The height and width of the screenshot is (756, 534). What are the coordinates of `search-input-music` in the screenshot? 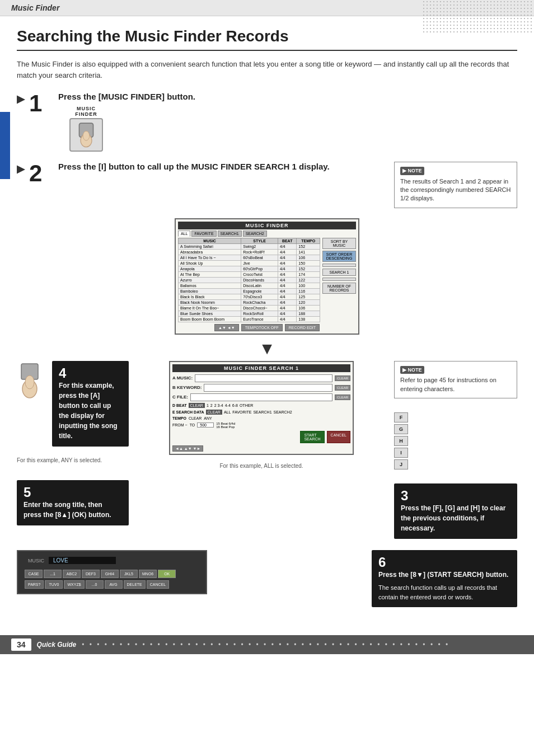 It's located at (264, 378).